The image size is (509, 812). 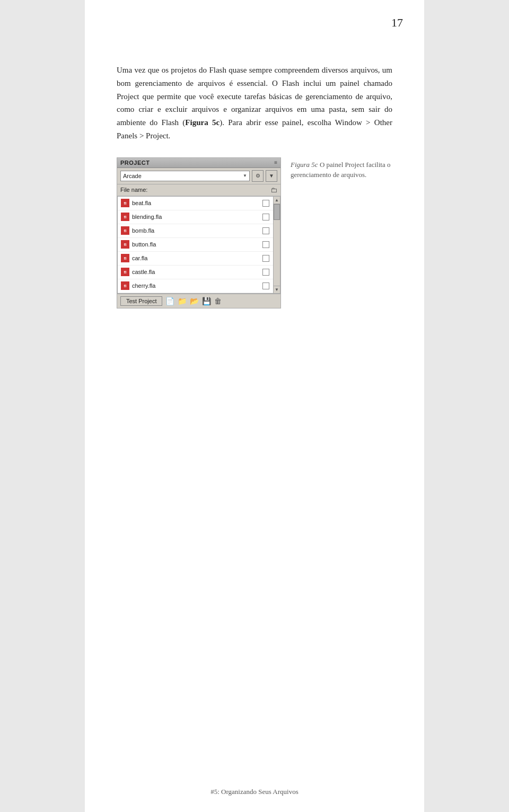 What do you see at coordinates (135, 163) in the screenshot?
I see `panel-title-text: PROJECT` at bounding box center [135, 163].